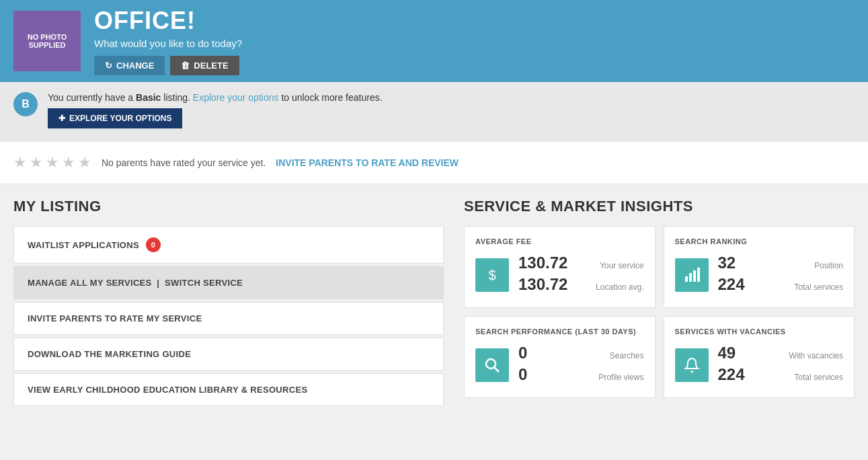  Describe the element at coordinates (543, 263) in the screenshot. I see `avg-fee-your: 130.72` at that location.